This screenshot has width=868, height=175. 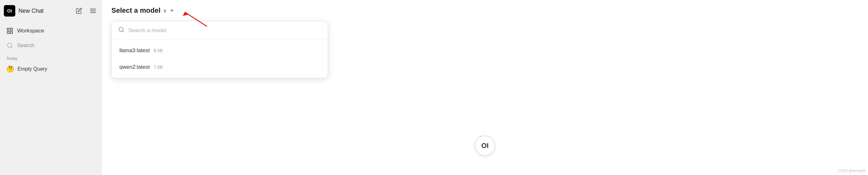 What do you see at coordinates (121, 30) in the screenshot?
I see `model-search-icon` at bounding box center [121, 30].